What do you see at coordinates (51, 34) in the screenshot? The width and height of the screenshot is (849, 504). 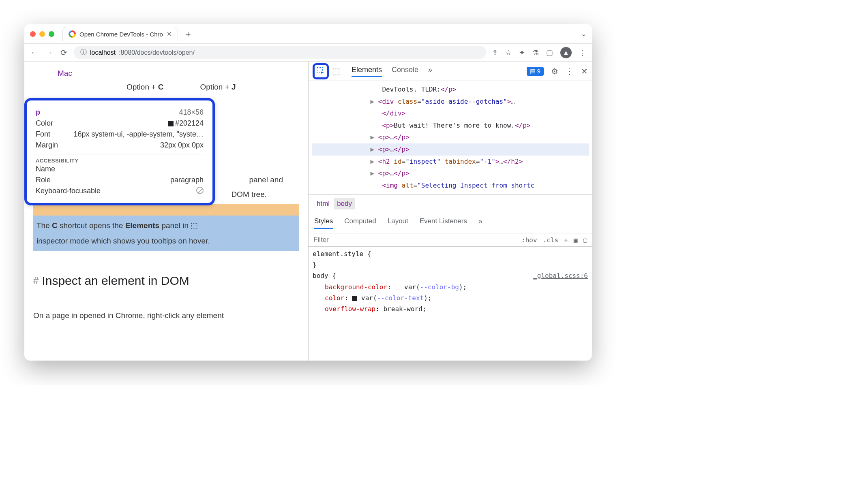 I see `maximize-window-button` at bounding box center [51, 34].